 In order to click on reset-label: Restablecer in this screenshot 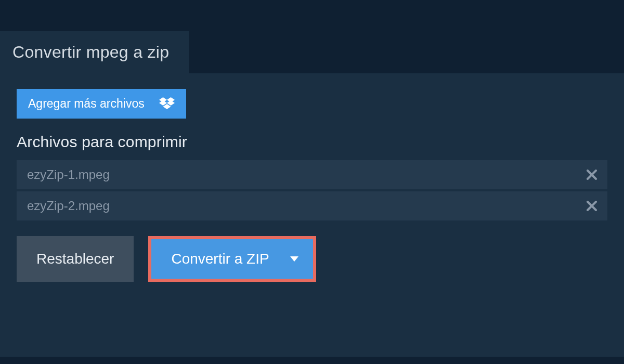, I will do `click(75, 259)`.